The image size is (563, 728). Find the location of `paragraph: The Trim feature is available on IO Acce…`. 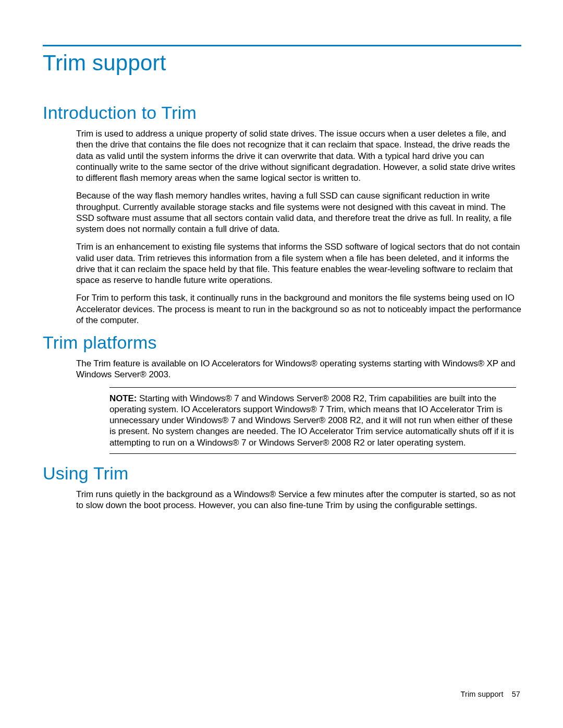

paragraph: The Trim feature is available on IO Acce… is located at coordinates (299, 369).